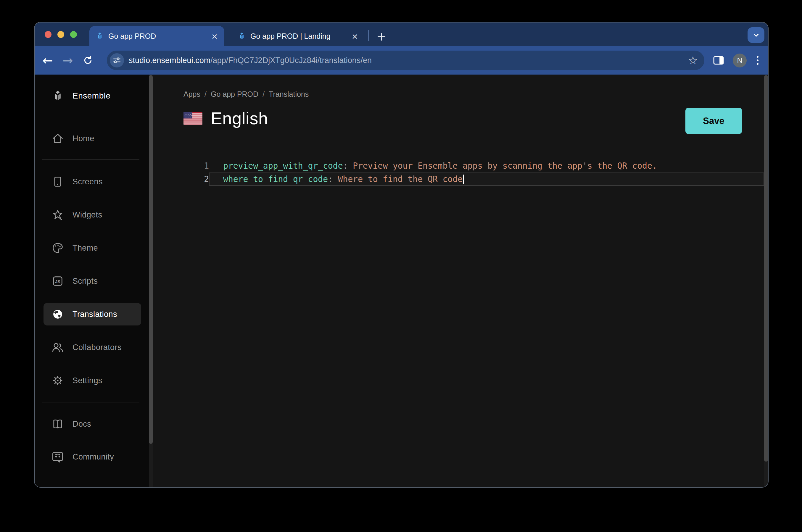 The width and height of the screenshot is (802, 532). Describe the element at coordinates (463, 118) in the screenshot. I see `title-row: English Save` at that location.